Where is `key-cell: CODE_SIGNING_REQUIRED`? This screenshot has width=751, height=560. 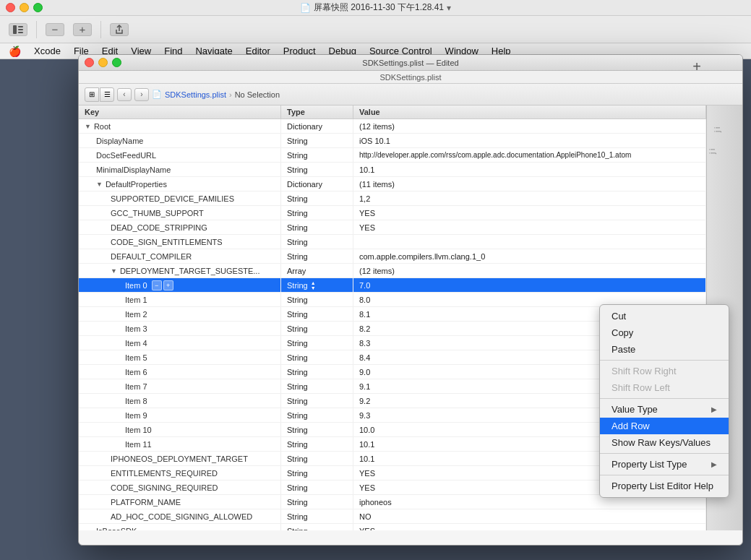 key-cell: CODE_SIGNING_REQUIRED is located at coordinates (180, 487).